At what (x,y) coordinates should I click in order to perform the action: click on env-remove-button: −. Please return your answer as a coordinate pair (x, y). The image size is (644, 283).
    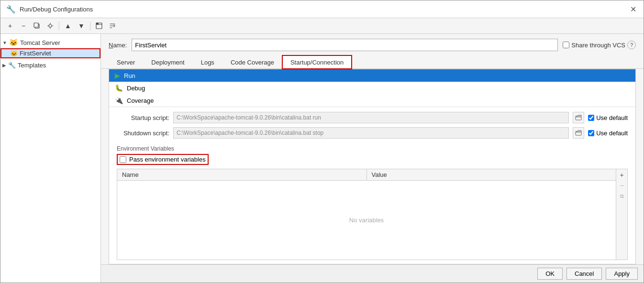
    Looking at the image, I should click on (622, 185).